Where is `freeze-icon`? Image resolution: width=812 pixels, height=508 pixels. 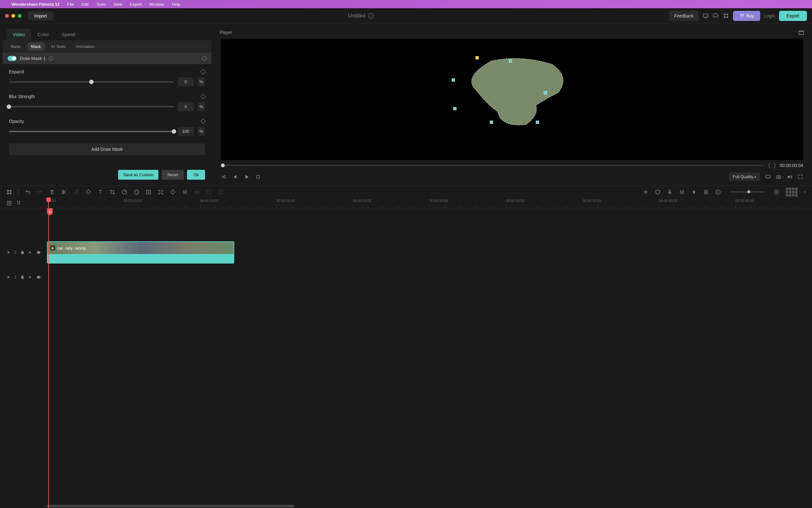 freeze-icon is located at coordinates (148, 192).